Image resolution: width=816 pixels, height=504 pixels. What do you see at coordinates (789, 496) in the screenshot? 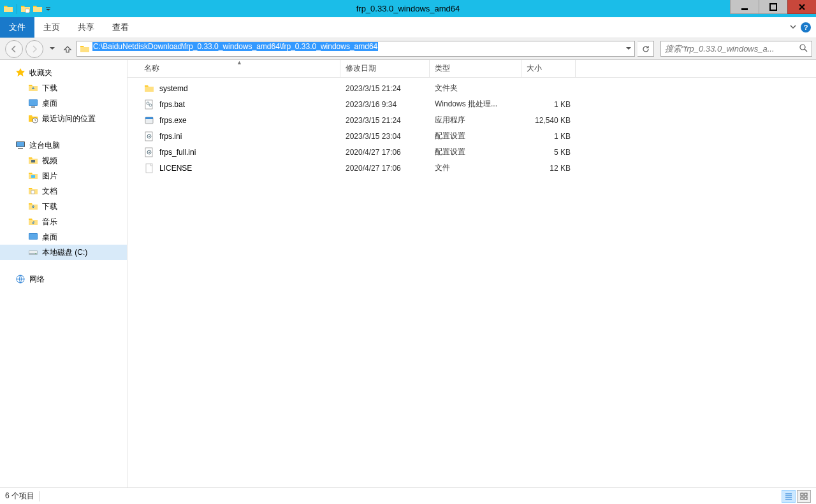
I see `view-details-button` at bounding box center [789, 496].